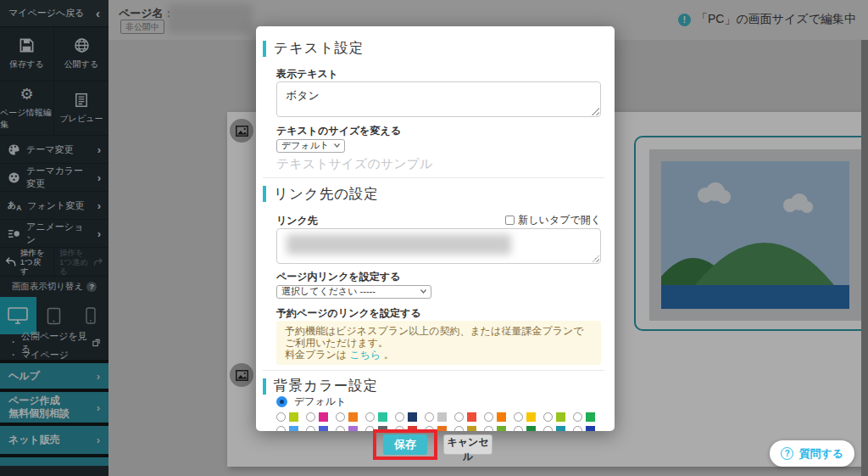 This screenshot has width=868, height=476. I want to click on save-button: 保存, so click(405, 445).